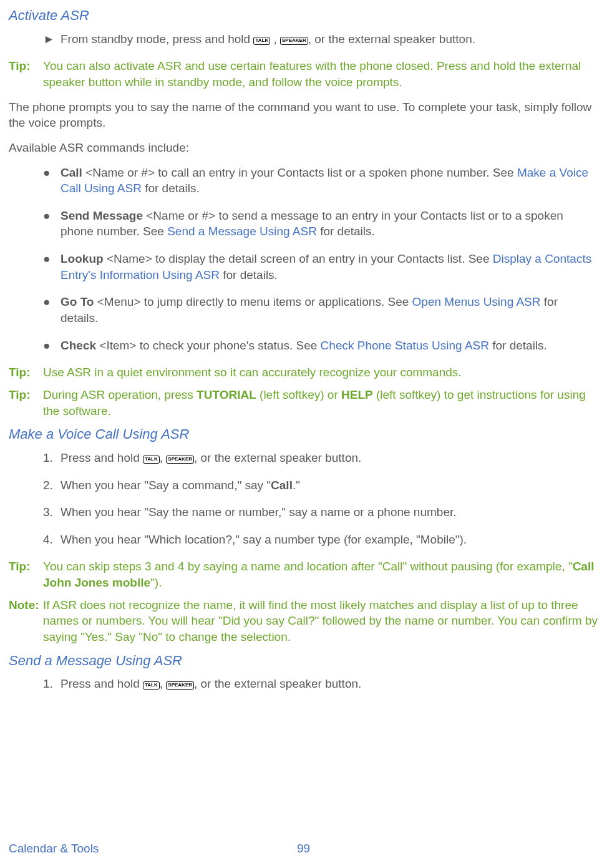  Describe the element at coordinates (52, 540) in the screenshot. I see `number-marker: 4.` at that location.